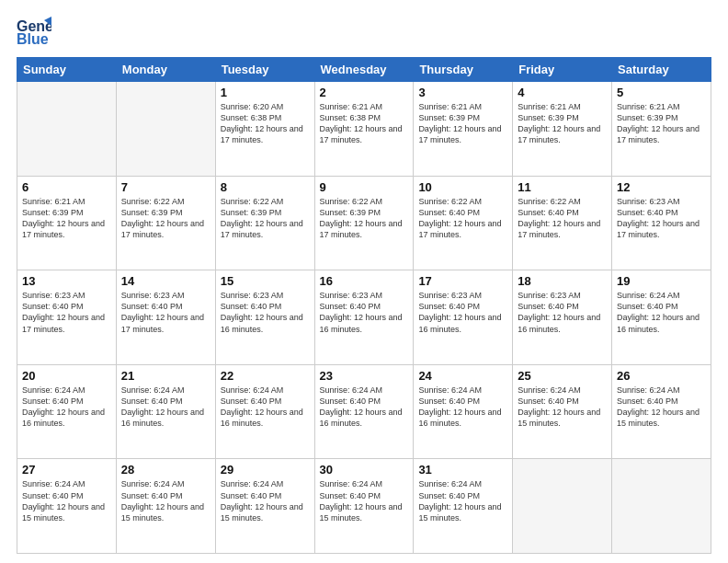 The image size is (728, 563). What do you see at coordinates (364, 506) in the screenshot?
I see `calendar-cell: 30Sunrise: 6:24 AM Sunset: 6:40 PM Dayli…` at bounding box center [364, 506].